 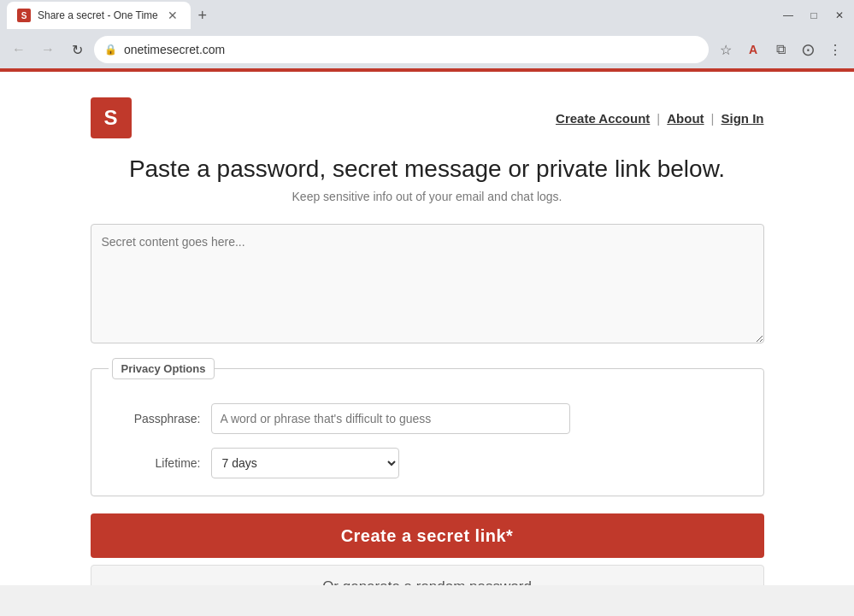 I want to click on site-nav: Create Account | About | Sign In, so click(x=660, y=118).